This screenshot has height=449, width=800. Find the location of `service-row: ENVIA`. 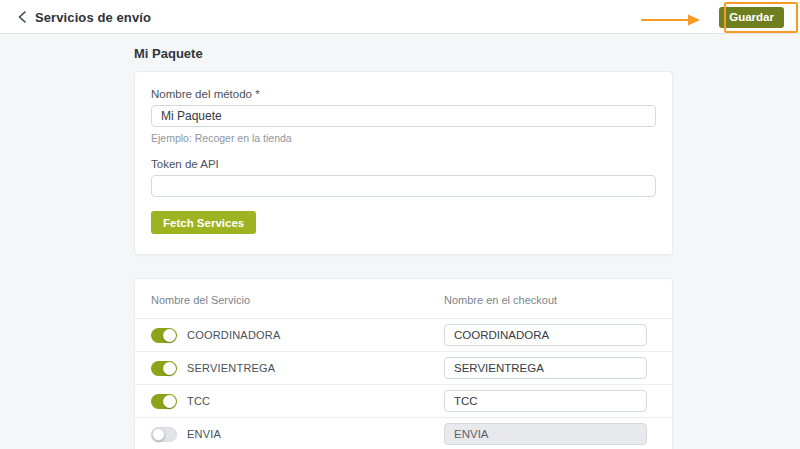

service-row: ENVIA is located at coordinates (404, 434).